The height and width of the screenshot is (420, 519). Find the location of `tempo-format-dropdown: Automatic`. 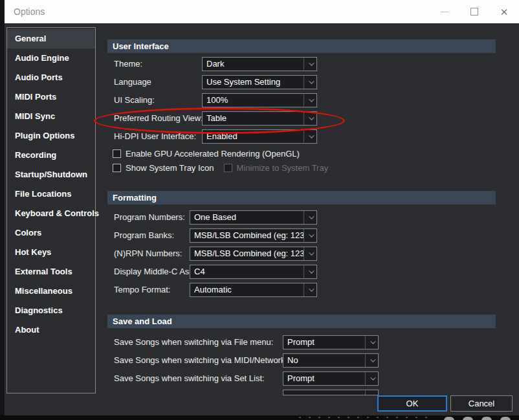

tempo-format-dropdown: Automatic is located at coordinates (254, 290).